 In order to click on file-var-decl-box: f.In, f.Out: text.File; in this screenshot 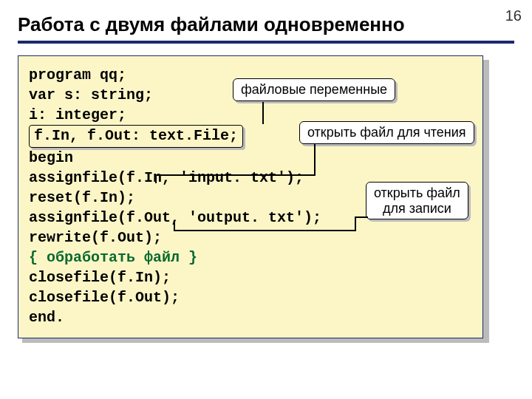, I will do `click(136, 136)`.